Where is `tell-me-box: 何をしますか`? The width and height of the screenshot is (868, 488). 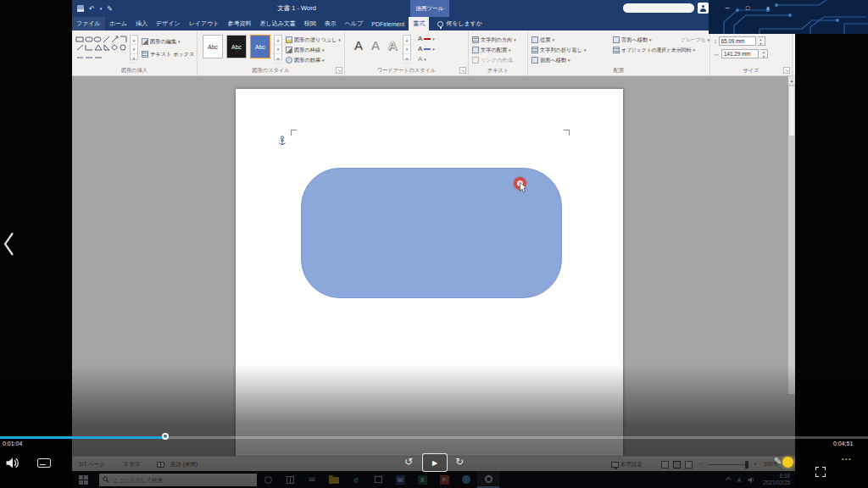 tell-me-box: 何をしますか is located at coordinates (459, 24).